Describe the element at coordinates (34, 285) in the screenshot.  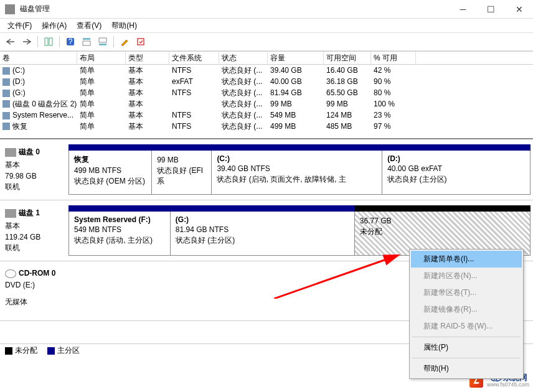
I see `cdrom-drive: DVD (E:)` at that location.